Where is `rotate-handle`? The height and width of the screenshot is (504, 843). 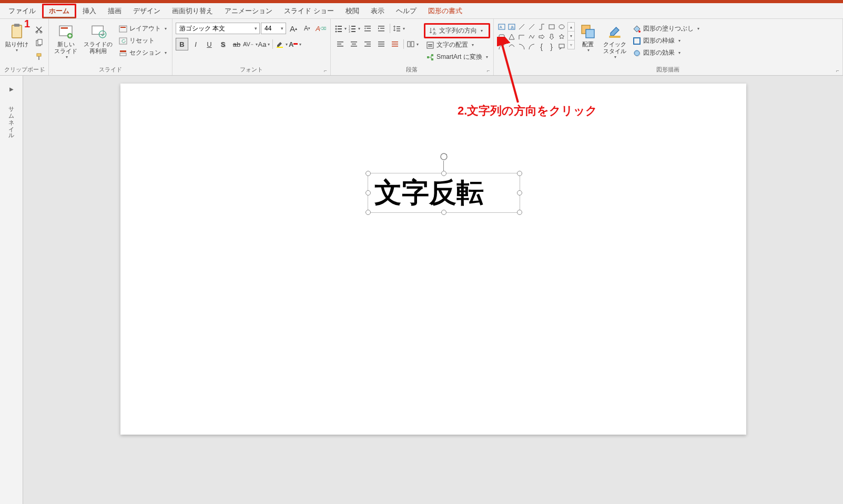
rotate-handle is located at coordinates (444, 157).